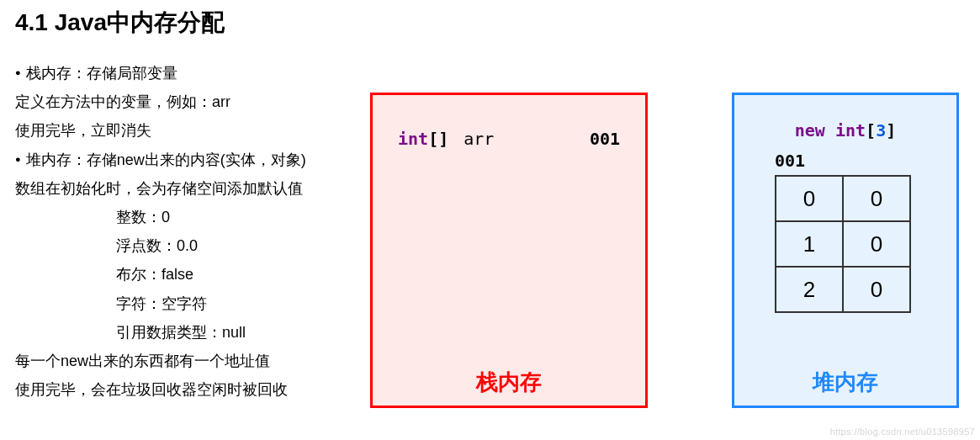  I want to click on array-size: 3, so click(881, 130).